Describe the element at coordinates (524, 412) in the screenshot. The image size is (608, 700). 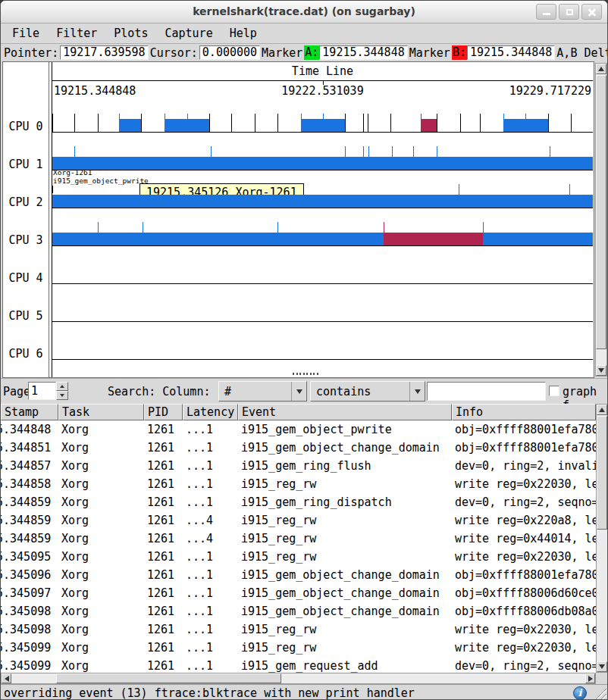
I see `column-header-info: Info` at that location.